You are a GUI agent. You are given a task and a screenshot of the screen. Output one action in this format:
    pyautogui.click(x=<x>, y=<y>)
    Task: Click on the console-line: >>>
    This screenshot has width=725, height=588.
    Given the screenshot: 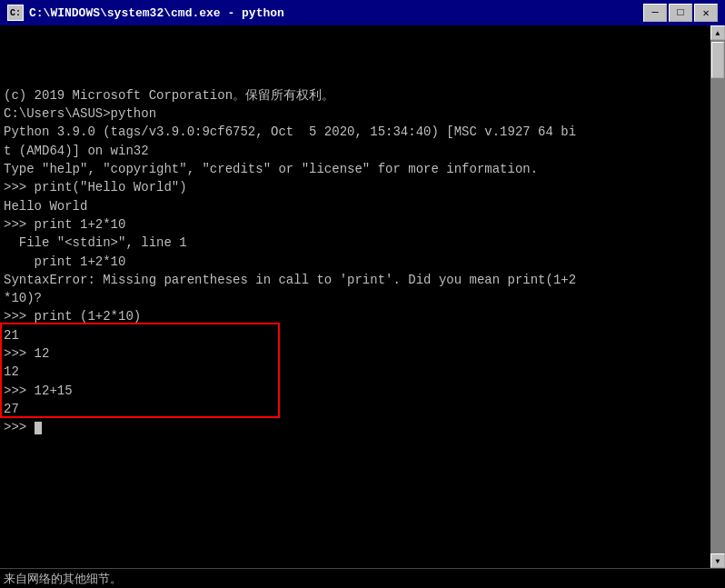 What is the action you would take?
    pyautogui.click(x=355, y=427)
    